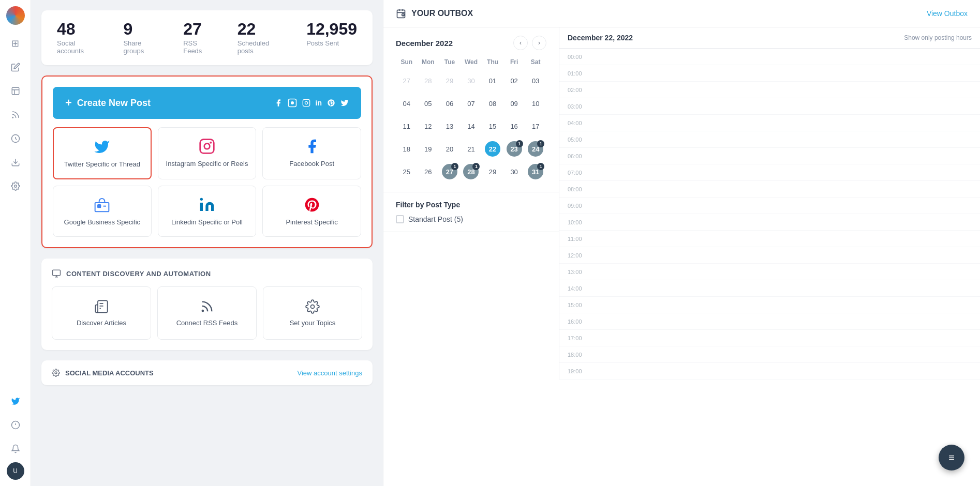 This screenshot has width=980, height=486. Describe the element at coordinates (770, 338) in the screenshot. I see `time-row: 17:00` at that location.